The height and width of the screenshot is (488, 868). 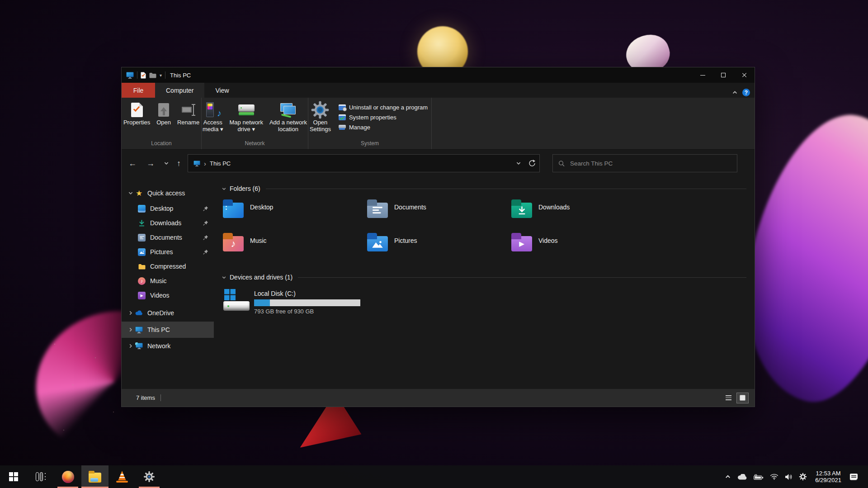 I want to click on uninstall-program-icon, so click(x=342, y=108).